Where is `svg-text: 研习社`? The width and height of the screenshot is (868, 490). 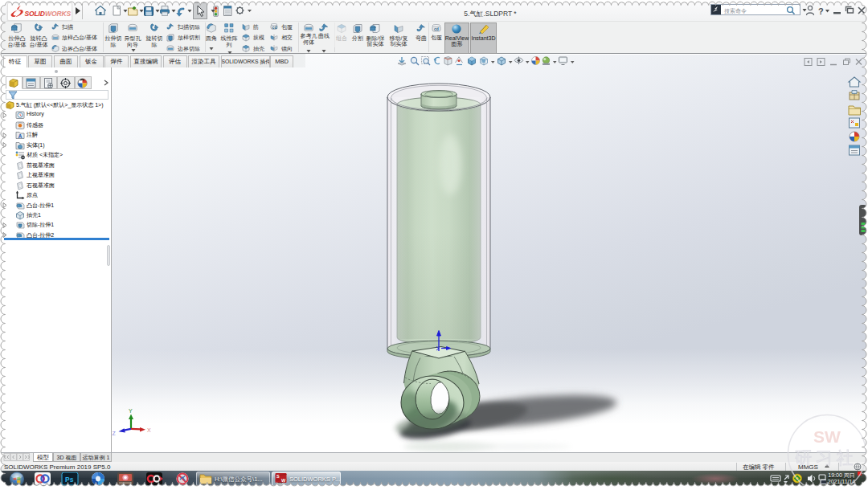 svg-text: 研习社 is located at coordinates (826, 458).